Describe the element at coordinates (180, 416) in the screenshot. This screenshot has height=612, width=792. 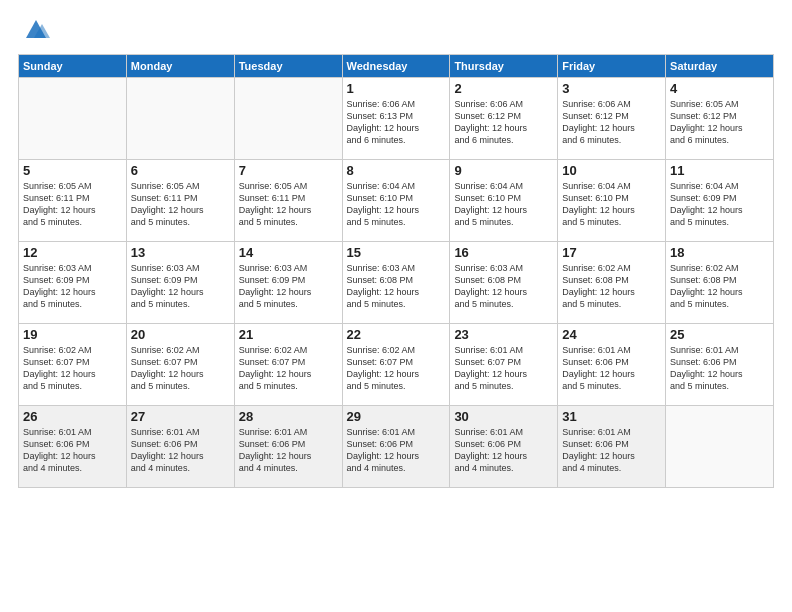
I see `day-number: 27` at that location.